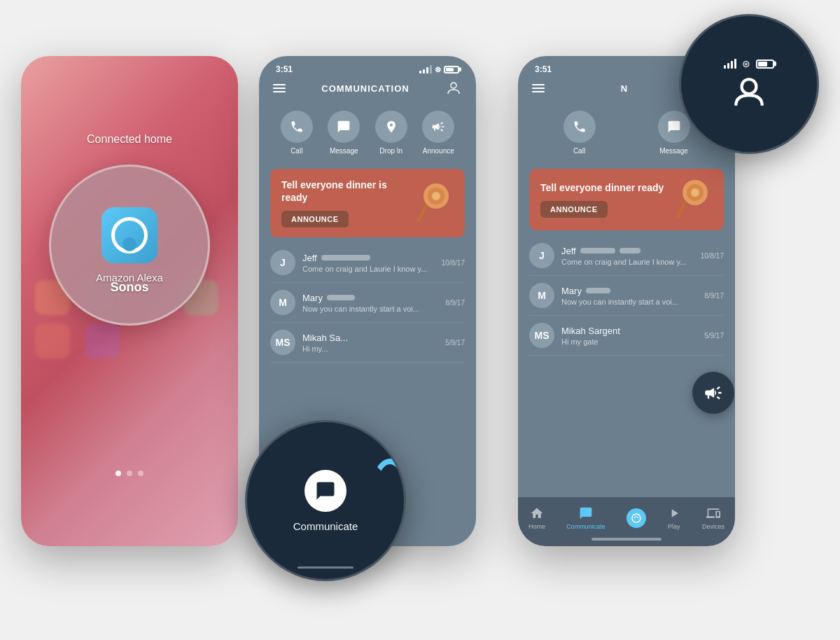 Image resolution: width=840 pixels, height=640 pixels. What do you see at coordinates (455, 302) in the screenshot?
I see `contact-date-mary: 8/9/17` at bounding box center [455, 302].